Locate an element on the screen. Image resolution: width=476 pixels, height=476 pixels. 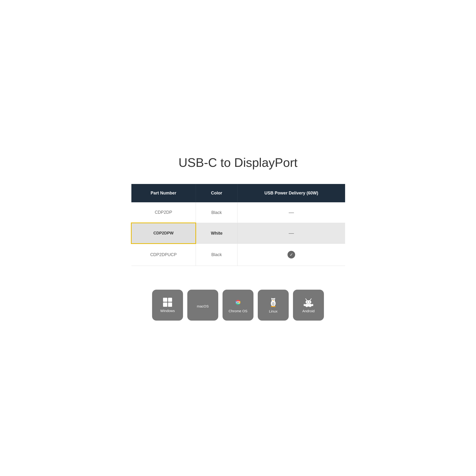
cell-part-number-3: CDP2DPUCP is located at coordinates (164, 255).